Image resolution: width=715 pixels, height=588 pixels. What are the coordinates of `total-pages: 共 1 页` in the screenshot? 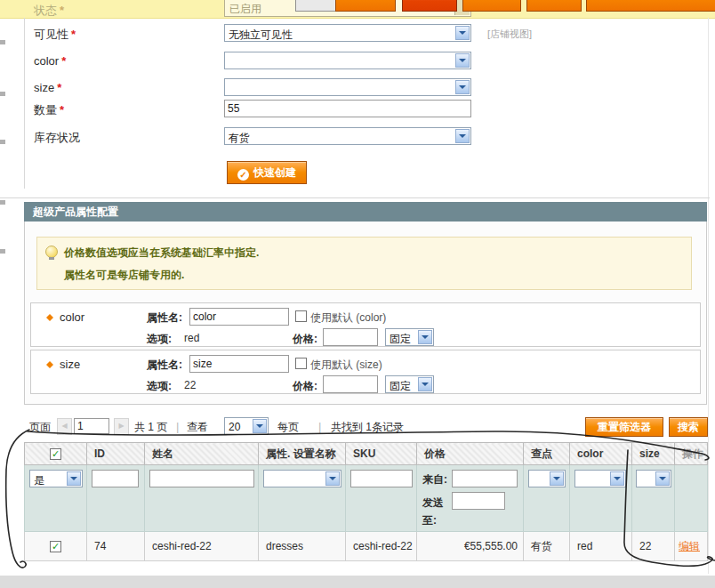 It's located at (151, 427).